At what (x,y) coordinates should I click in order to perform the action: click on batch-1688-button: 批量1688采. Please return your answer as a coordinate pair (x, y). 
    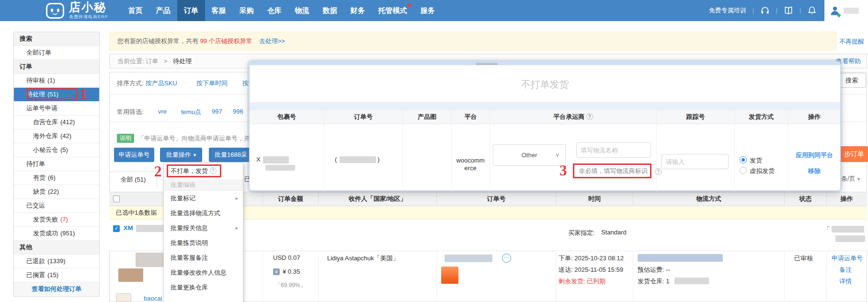
    Looking at the image, I should click on (231, 155).